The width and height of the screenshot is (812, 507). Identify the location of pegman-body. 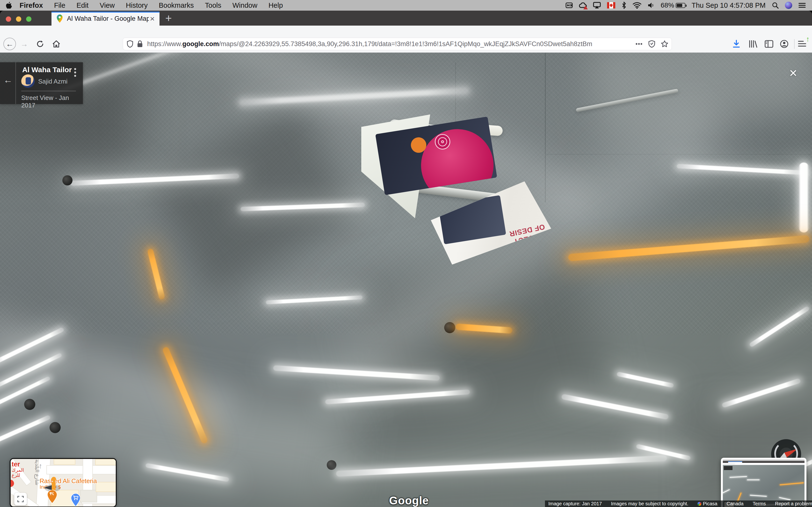
(54, 486).